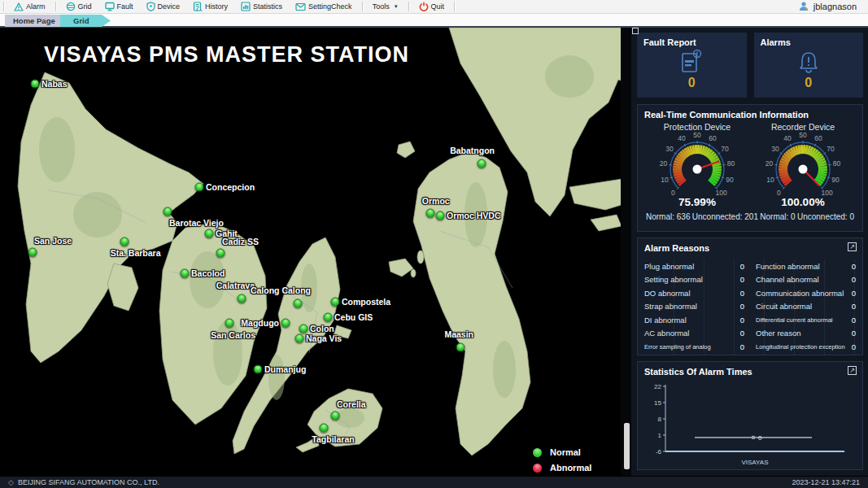  Describe the element at coordinates (659, 452) in the screenshot. I see `svg-text: -6` at that location.